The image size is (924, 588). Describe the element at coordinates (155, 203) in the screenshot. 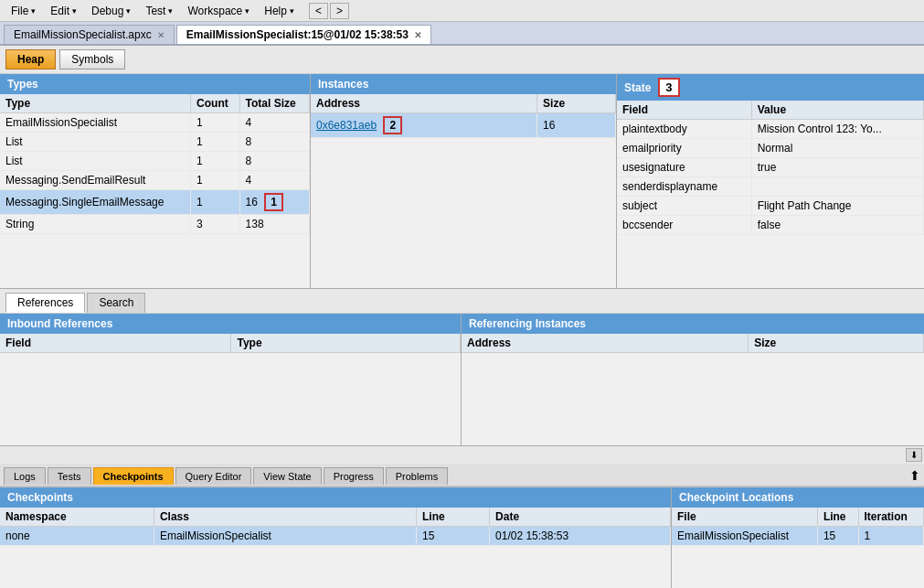

I see `table-row: Messaging.SingleEmailMessage 1 16 1` at that location.